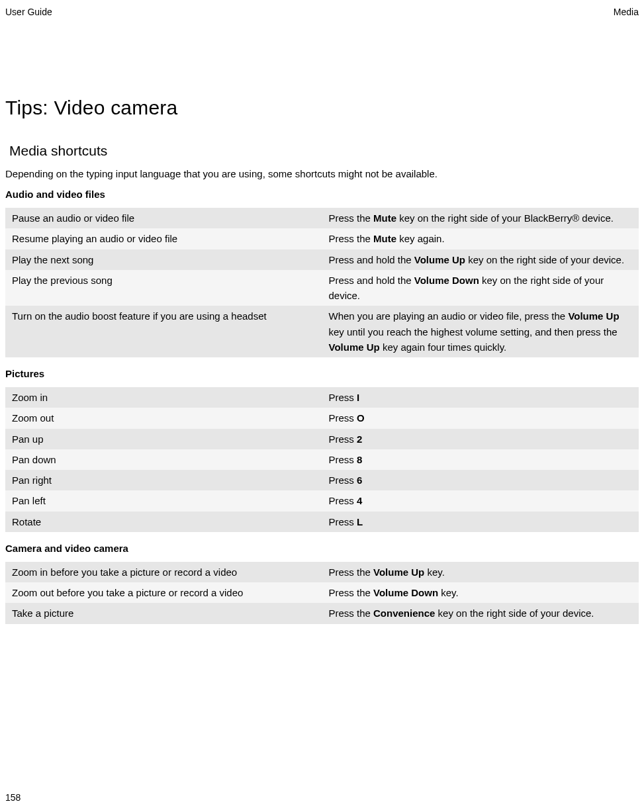 This screenshot has height=812, width=644. Describe the element at coordinates (322, 439) in the screenshot. I see `table-row: Pan upPress 2` at that location.